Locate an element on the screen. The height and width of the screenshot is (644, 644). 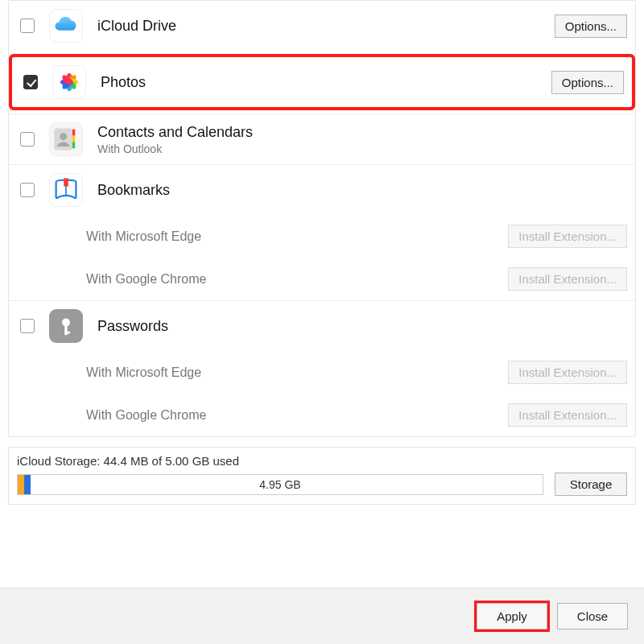
options-photos: Options... is located at coordinates (588, 82).